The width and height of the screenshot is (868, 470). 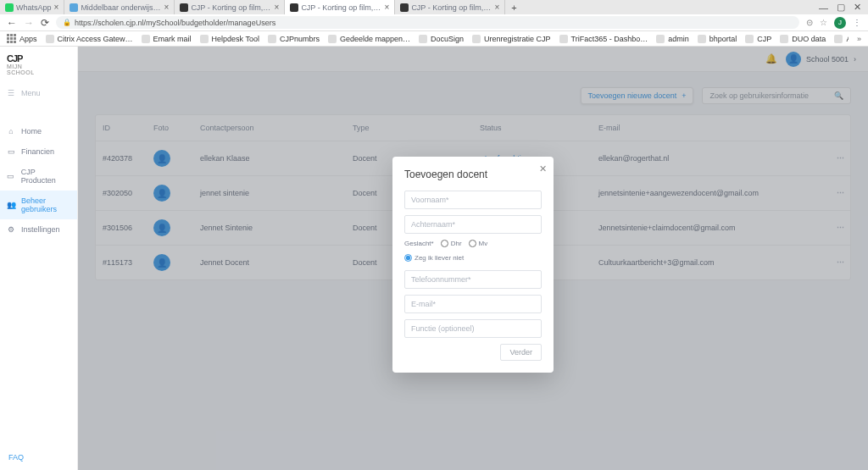 I want to click on menu-item-label: Beheer gebruikers, so click(x=46, y=205).